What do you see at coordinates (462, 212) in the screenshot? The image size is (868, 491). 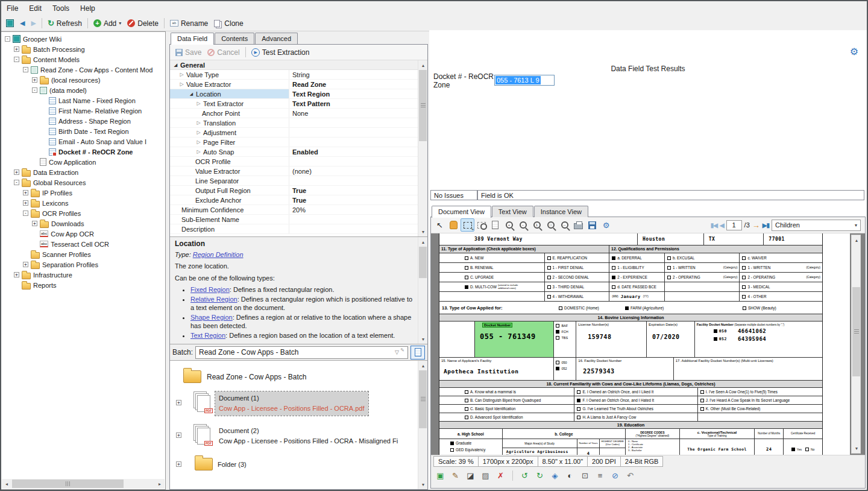 I see `tab-document-view: Document View` at bounding box center [462, 212].